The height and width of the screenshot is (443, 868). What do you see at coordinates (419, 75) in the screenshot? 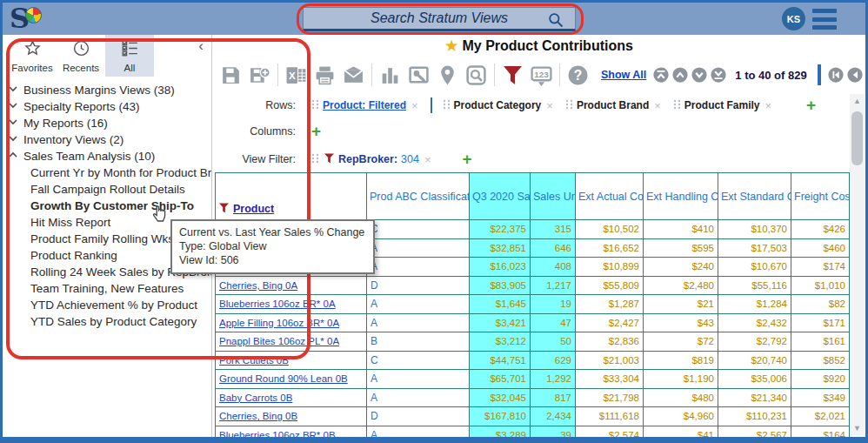
I see `design-view-icon` at bounding box center [419, 75].